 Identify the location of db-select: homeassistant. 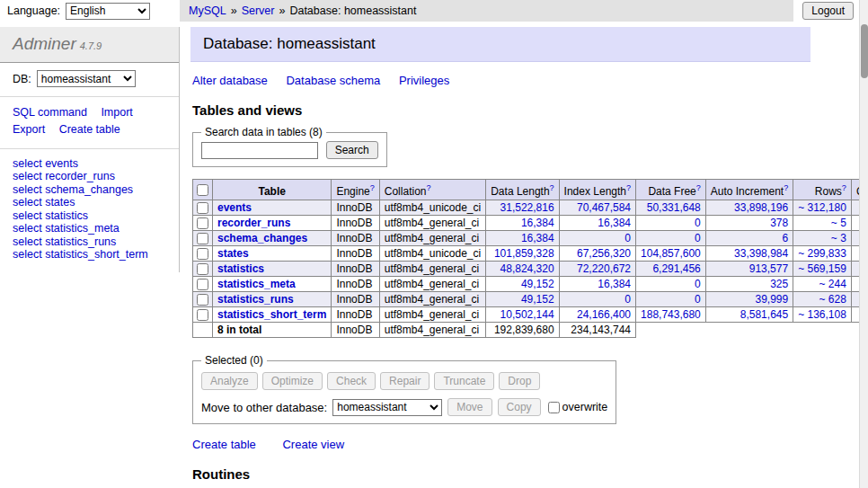
(86, 79).